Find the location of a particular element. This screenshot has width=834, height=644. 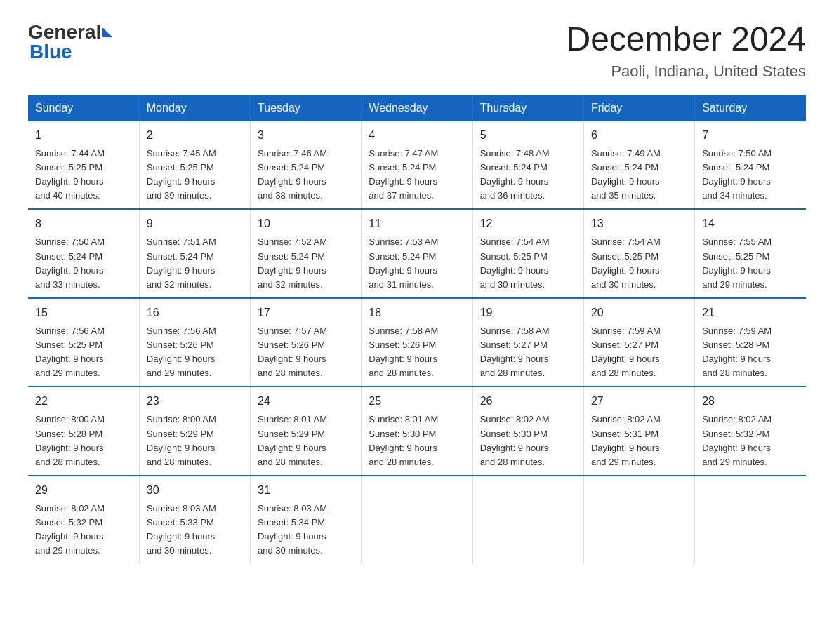

calendar-day-cell: 4Sunrise: 7:47 AMSunset: 5:24 PMDaylight… is located at coordinates (417, 166).